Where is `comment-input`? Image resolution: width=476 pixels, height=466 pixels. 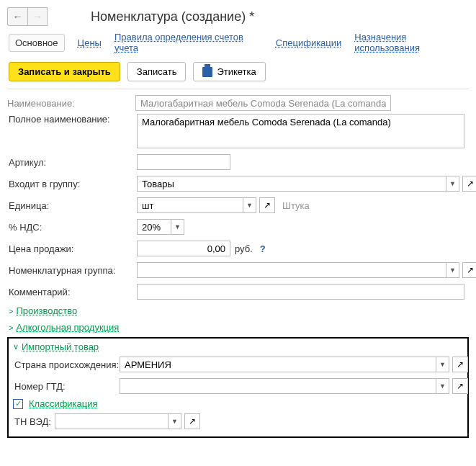
comment-input is located at coordinates (301, 292).